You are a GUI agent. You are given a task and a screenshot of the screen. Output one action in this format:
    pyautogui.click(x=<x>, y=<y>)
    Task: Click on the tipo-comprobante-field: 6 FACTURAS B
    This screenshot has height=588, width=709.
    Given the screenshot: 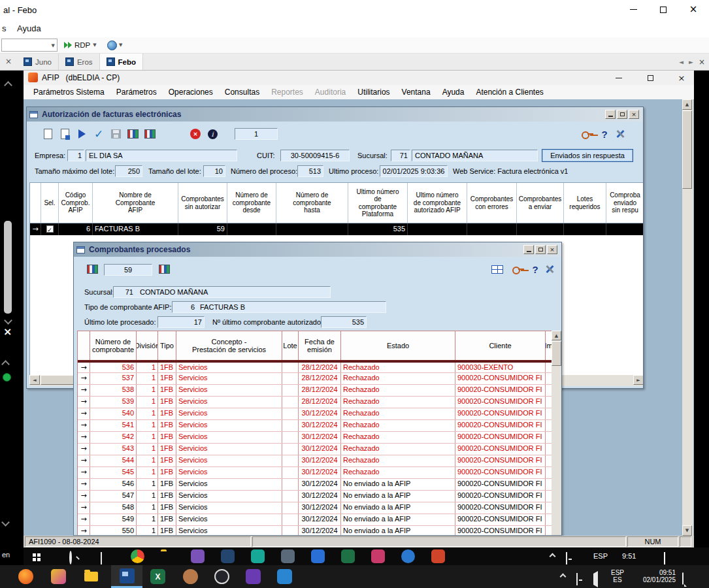 What is the action you would take?
    pyautogui.click(x=279, y=307)
    